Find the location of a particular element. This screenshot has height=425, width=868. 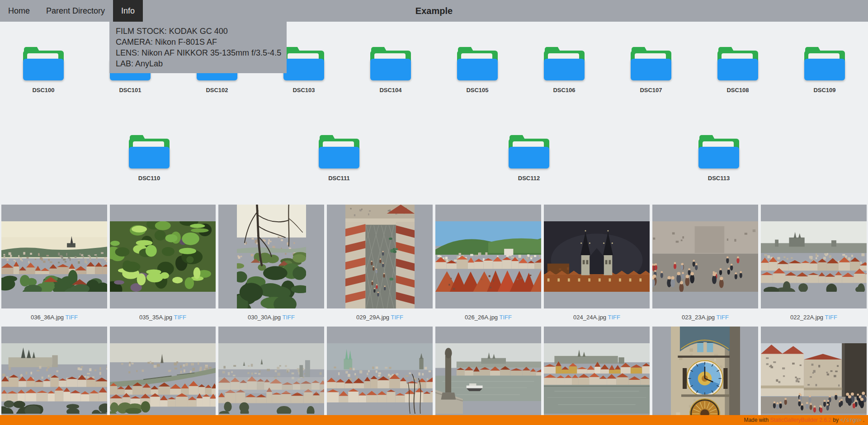

folder-label: DSC113 is located at coordinates (719, 178).